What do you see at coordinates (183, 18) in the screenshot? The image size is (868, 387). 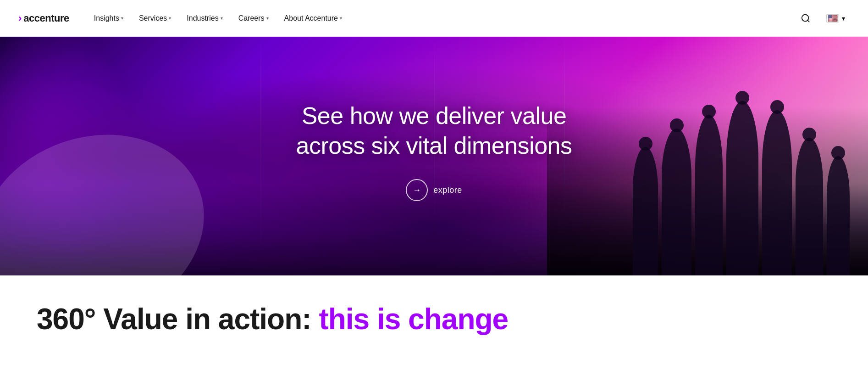 I see `header-left: › accenture Insights ▾ Services ▾ Indust…` at bounding box center [183, 18].